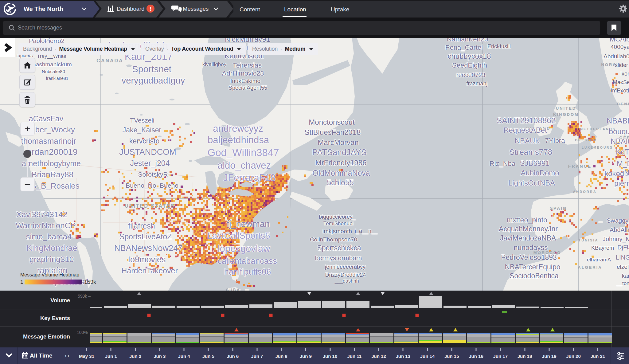 The height and width of the screenshot is (364, 629). I want to click on svg-text: Content, so click(250, 9).